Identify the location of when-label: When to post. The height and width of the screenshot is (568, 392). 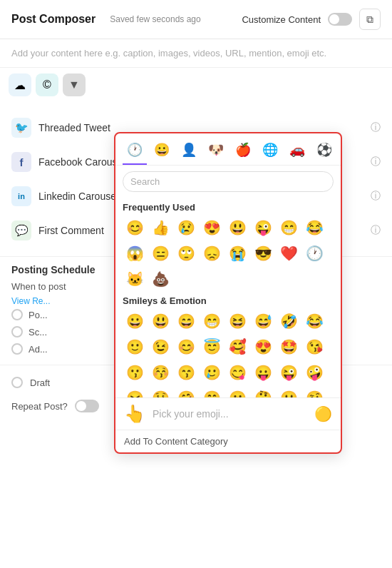
(38, 287).